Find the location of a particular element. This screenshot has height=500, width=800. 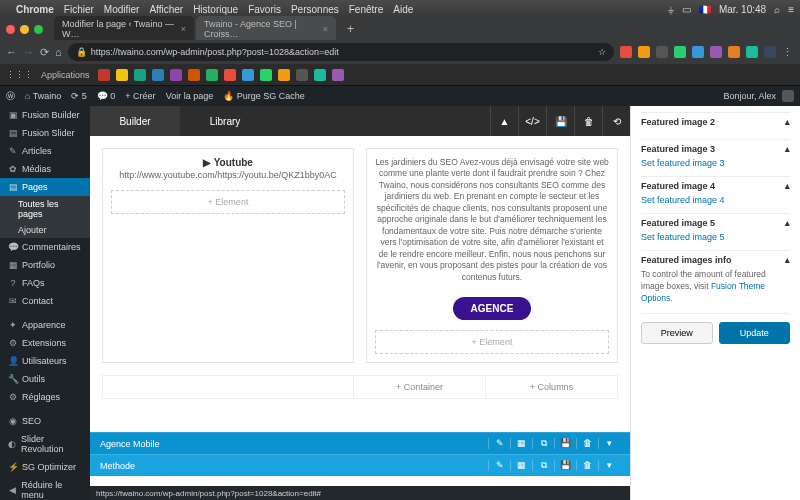

sidebar-item-fusion-builder: ▣Fusion Builder is located at coordinates (45, 115).